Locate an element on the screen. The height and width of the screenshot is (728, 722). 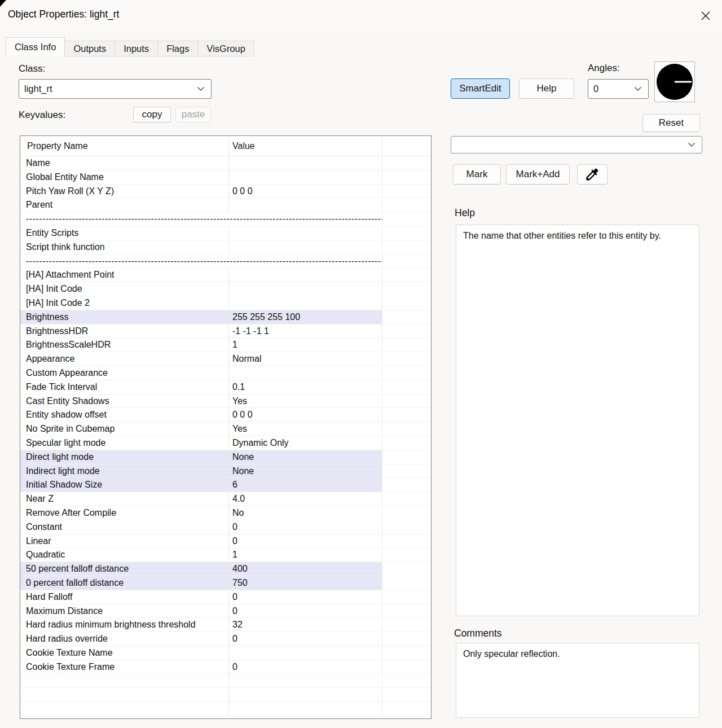
property-name-cell: Custom Appearance is located at coordinates (125, 373).